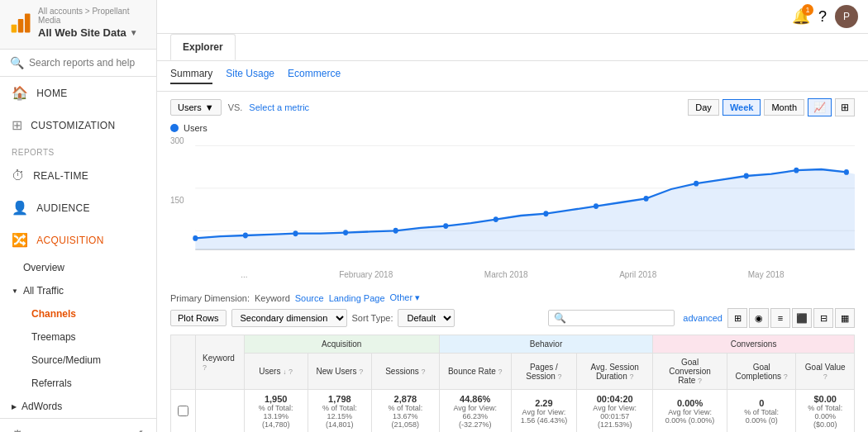  I want to click on sidebar-item-realtime: ⏱ REAL-TIME, so click(78, 176).